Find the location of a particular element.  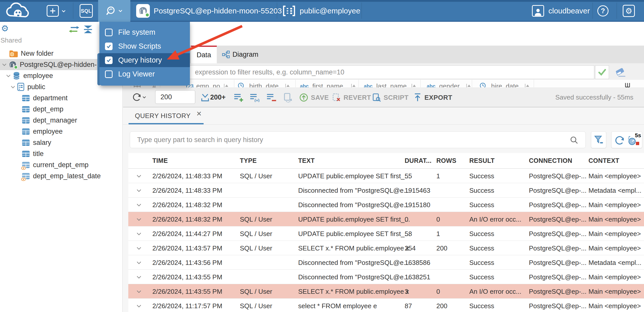

menu-item-log-viewer: Log Viewer is located at coordinates (145, 74).